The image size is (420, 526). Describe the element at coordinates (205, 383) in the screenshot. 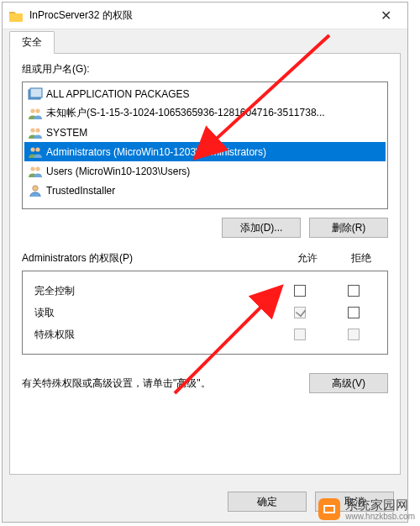

I see `advanced-row: 有关特殊权限或高级设置，请单击"高级"。 高级(V)` at that location.